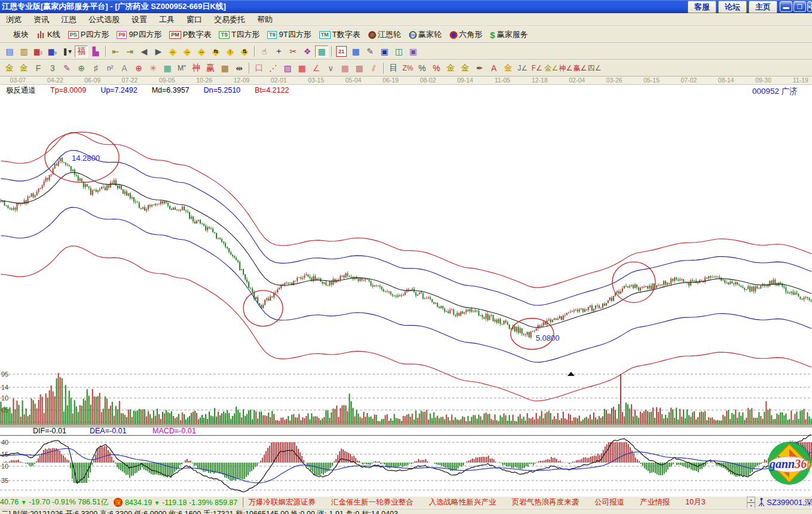 This screenshot has height=514, width=812. I want to click on width-adjust-icon: ⇹, so click(239, 68).